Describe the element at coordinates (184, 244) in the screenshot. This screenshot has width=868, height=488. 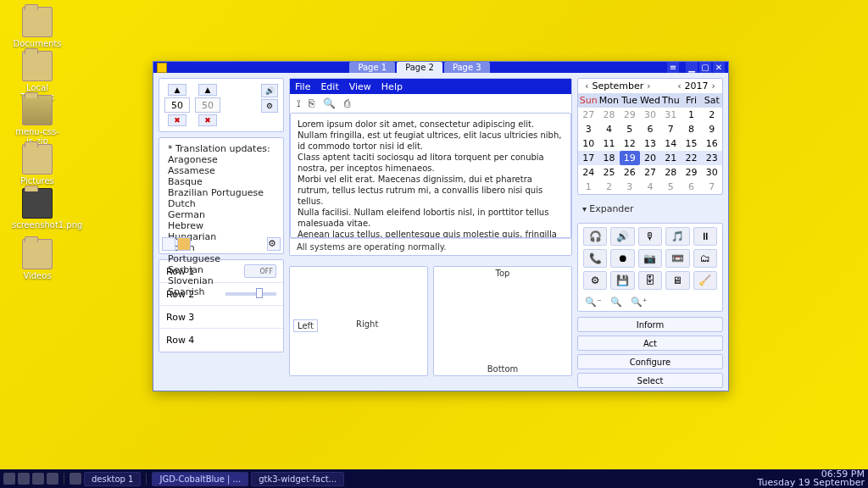
I see `view-grid-icon` at that location.